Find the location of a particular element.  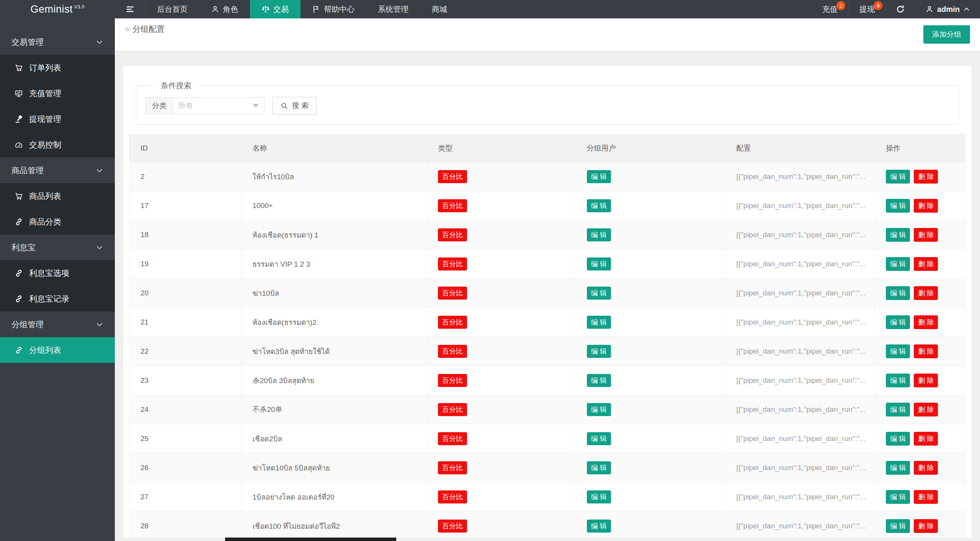

column-header-6: 操作 is located at coordinates (920, 148).